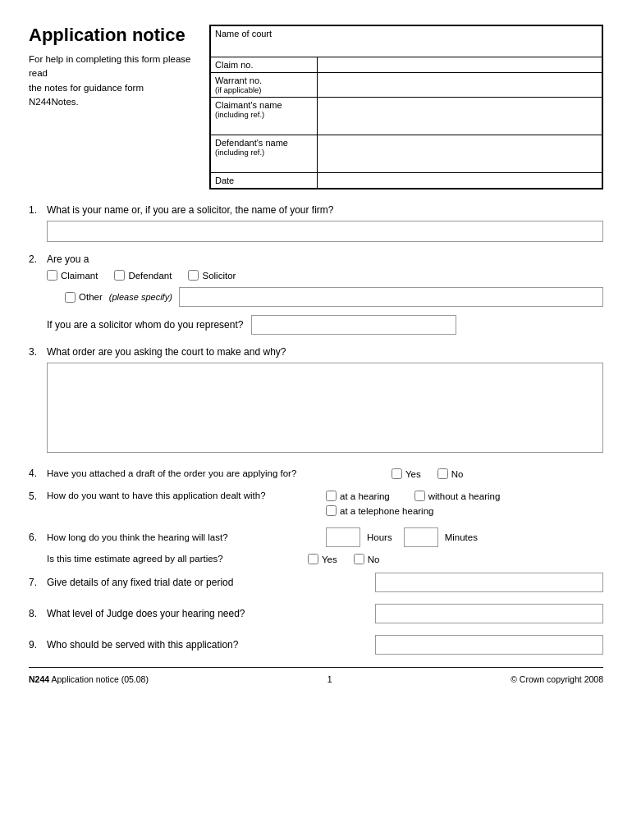 The width and height of the screenshot is (632, 840). What do you see at coordinates (111, 35) in the screenshot?
I see `page-title: Application notice` at bounding box center [111, 35].